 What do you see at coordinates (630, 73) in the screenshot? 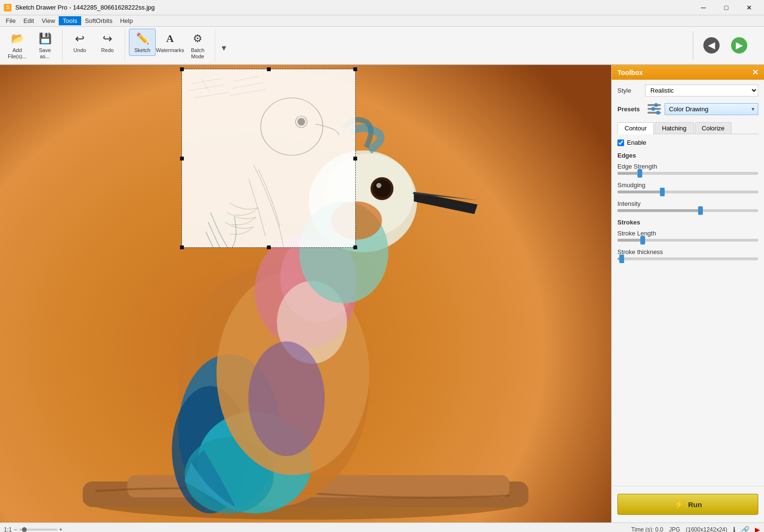
I see `toolbox-title: Toolbox` at bounding box center [630, 73].